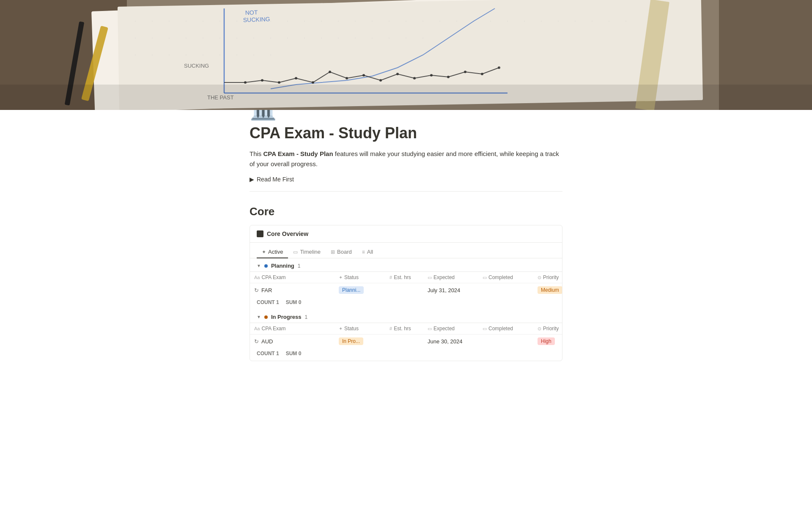 The height and width of the screenshot is (507, 812). What do you see at coordinates (451, 277) in the screenshot?
I see `col-header-expected: ▭ Expected` at bounding box center [451, 277].